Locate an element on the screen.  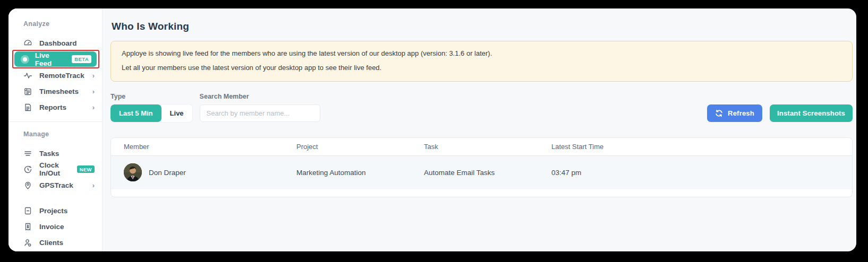
project-page-icon is located at coordinates (28, 211).